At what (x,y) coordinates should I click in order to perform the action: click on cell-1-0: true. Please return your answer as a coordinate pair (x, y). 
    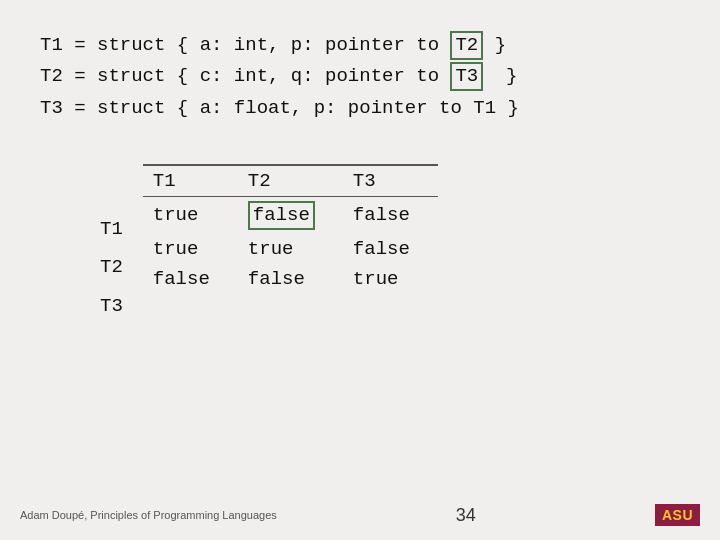
    Looking at the image, I should click on (190, 249).